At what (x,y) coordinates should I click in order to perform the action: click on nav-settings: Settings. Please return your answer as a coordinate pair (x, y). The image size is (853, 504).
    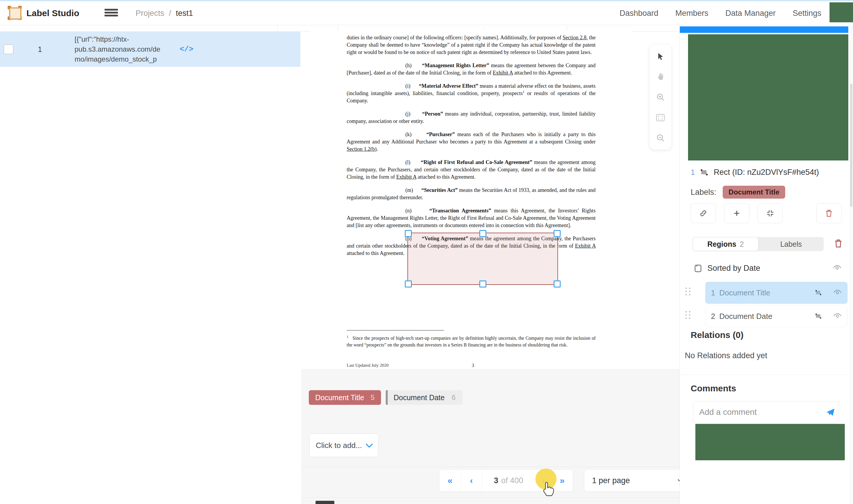
    Looking at the image, I should click on (807, 14).